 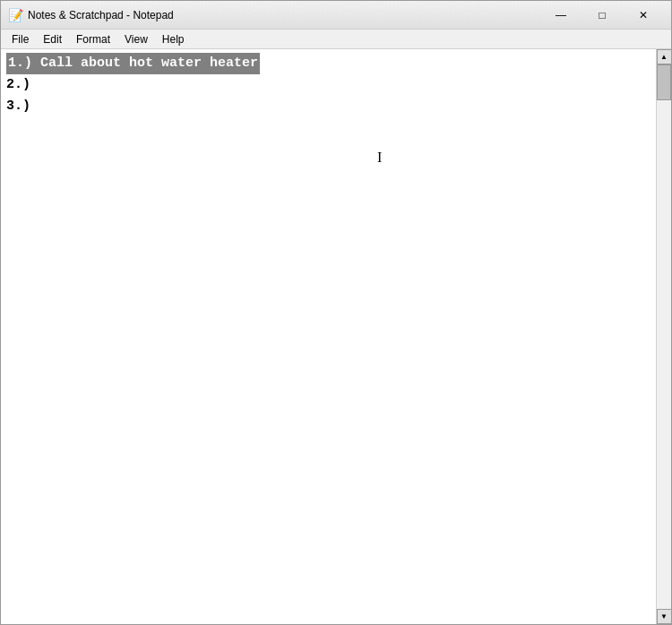 What do you see at coordinates (15, 15) in the screenshot?
I see `app-icon: 📝` at bounding box center [15, 15].